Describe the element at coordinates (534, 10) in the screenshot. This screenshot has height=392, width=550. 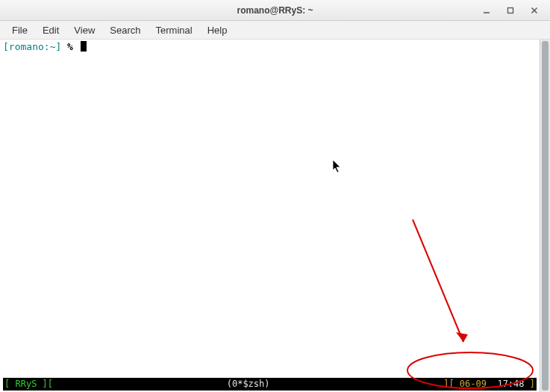
I see `close-icon` at that location.